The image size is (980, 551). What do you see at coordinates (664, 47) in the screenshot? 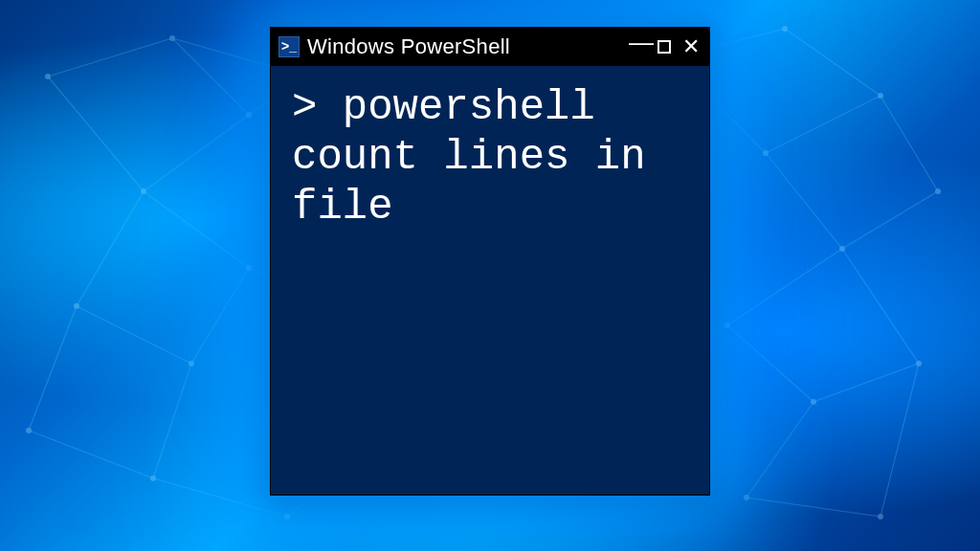
I see `maximize-button` at bounding box center [664, 47].